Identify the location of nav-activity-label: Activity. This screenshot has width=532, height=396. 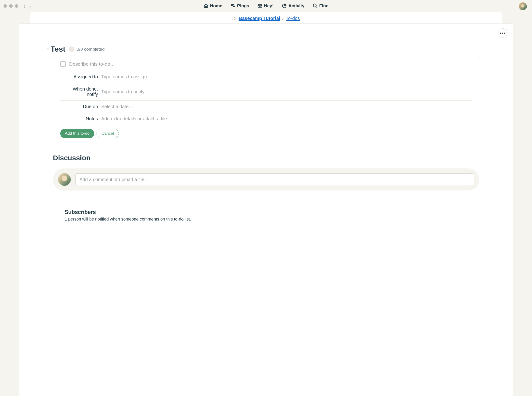
(294, 6).